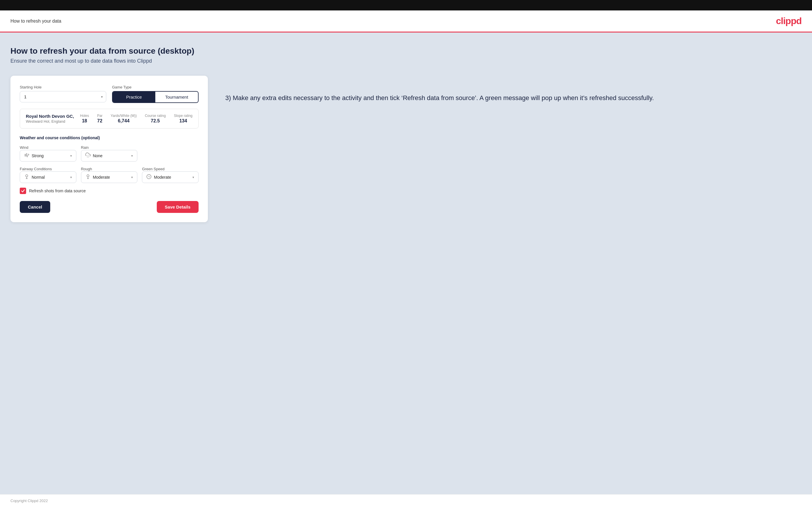 The image size is (812, 507). I want to click on starting-hole-select-wrapper: 1 ▾, so click(63, 97).